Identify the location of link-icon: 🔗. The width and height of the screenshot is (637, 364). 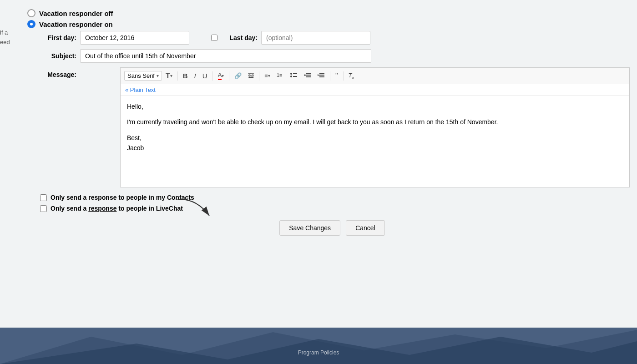
(238, 76).